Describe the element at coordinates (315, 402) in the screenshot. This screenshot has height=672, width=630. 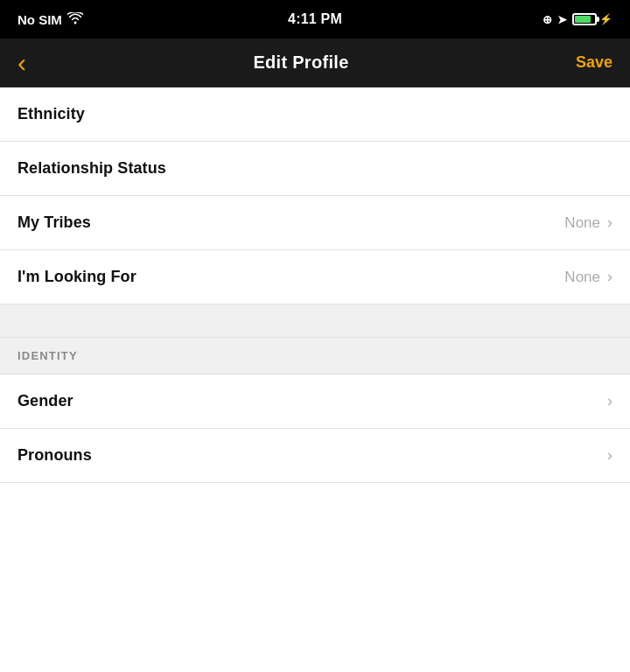
I see `gender-row: Gender ›` at that location.